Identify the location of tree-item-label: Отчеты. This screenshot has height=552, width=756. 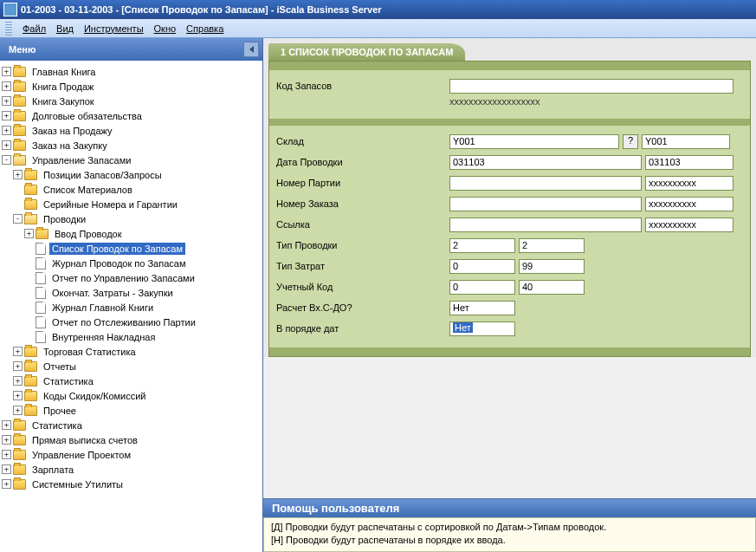
(60, 367).